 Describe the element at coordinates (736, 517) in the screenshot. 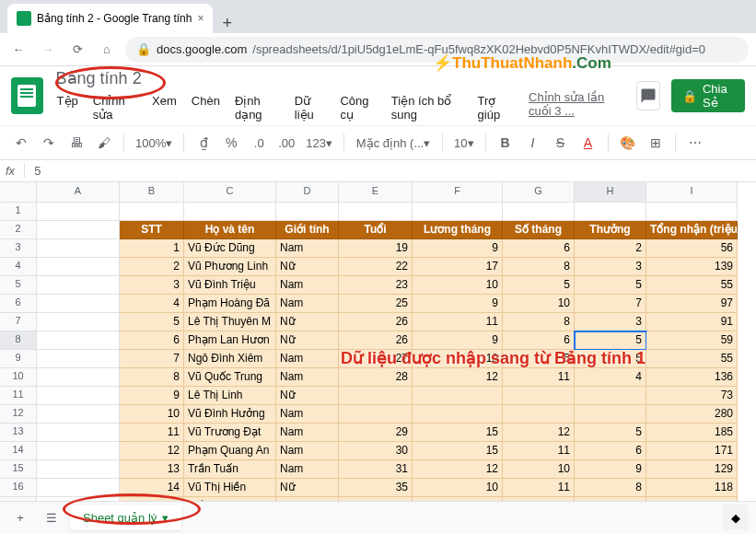

I see `explore-button: ◆` at that location.